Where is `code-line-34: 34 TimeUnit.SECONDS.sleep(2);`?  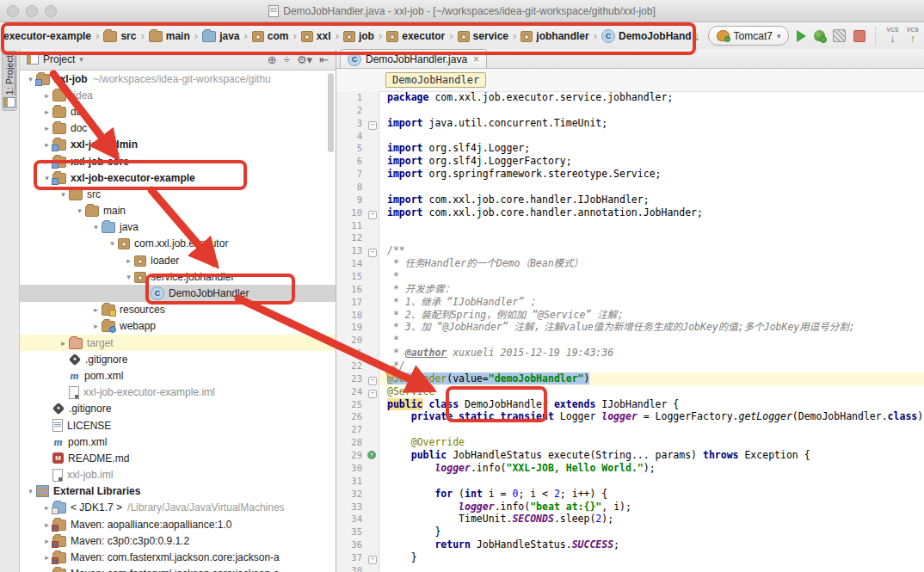
code-line-34: 34 TimeUnit.SECONDS.sleep(2); is located at coordinates (630, 520).